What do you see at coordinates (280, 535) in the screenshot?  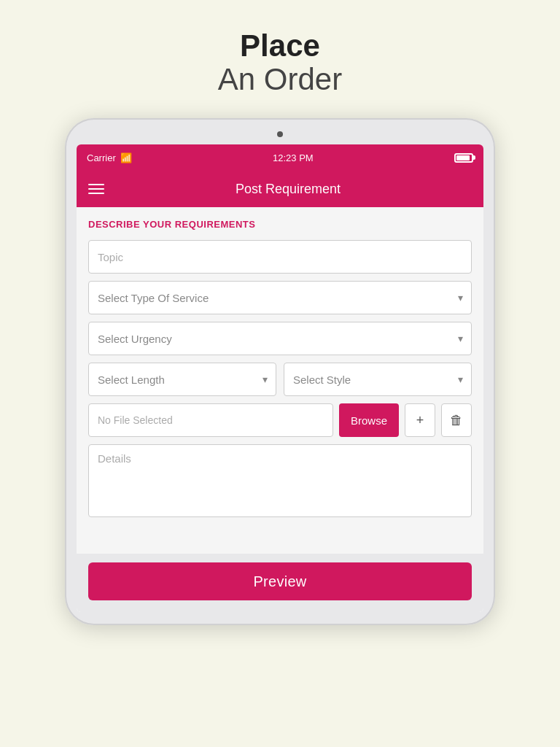 I see `bottom-spacer` at bounding box center [280, 535].